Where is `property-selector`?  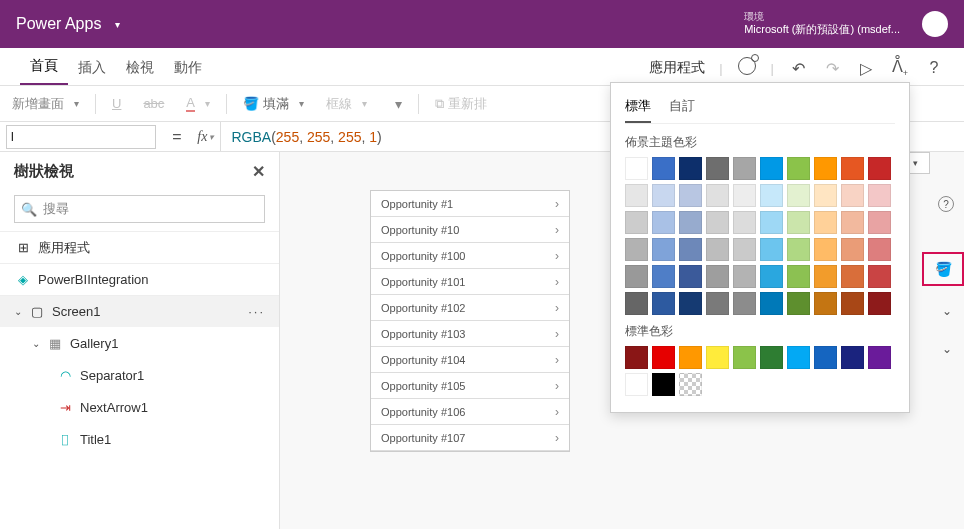 property-selector is located at coordinates (81, 137).